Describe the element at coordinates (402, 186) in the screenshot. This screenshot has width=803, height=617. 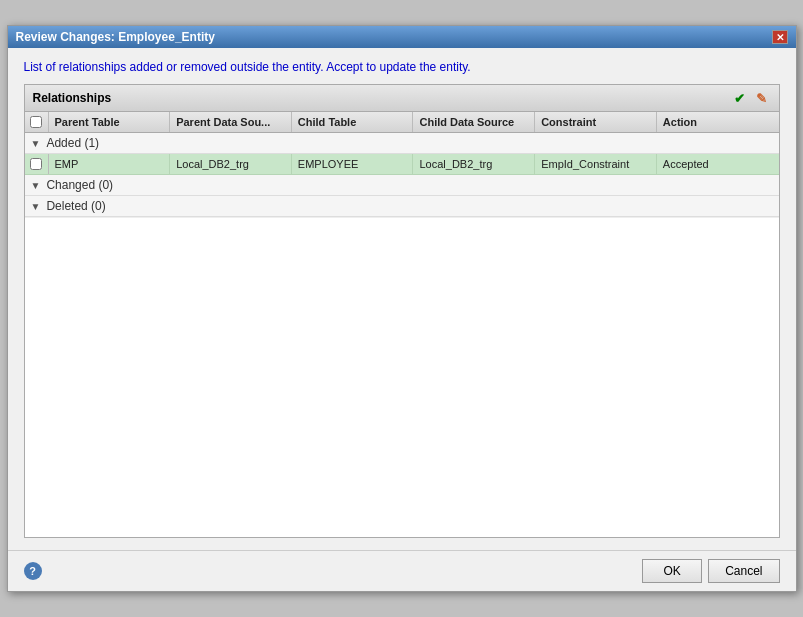
I see `section-changed: ▼ Changed (0)` at that location.